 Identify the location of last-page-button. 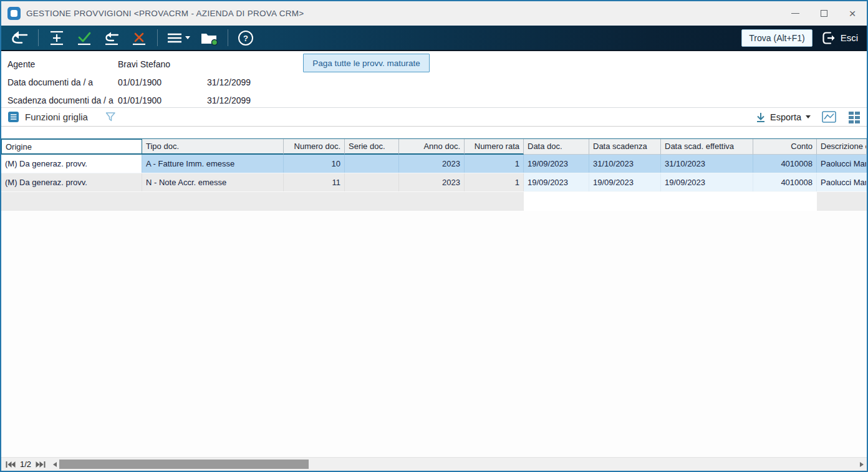
(41, 465).